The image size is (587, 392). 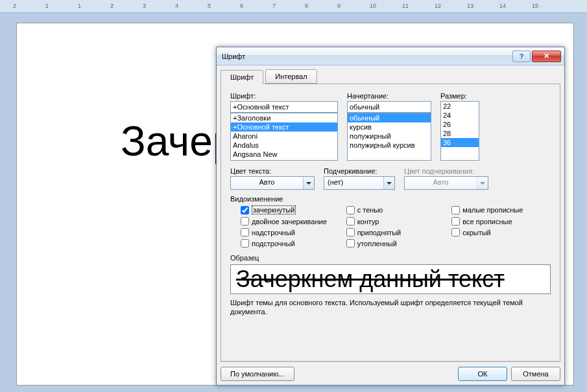 What do you see at coordinates (390, 56) in the screenshot?
I see `title-bar: Шрифт ? ✕` at bounding box center [390, 56].